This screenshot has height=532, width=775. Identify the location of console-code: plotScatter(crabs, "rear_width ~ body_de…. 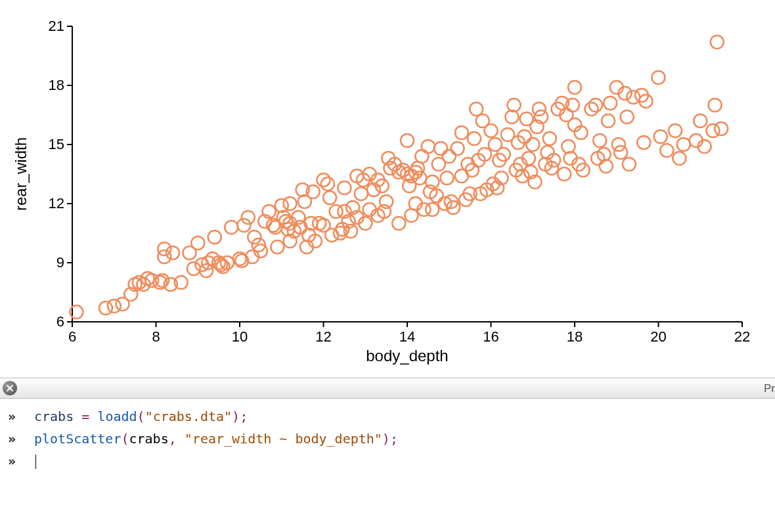
(216, 439).